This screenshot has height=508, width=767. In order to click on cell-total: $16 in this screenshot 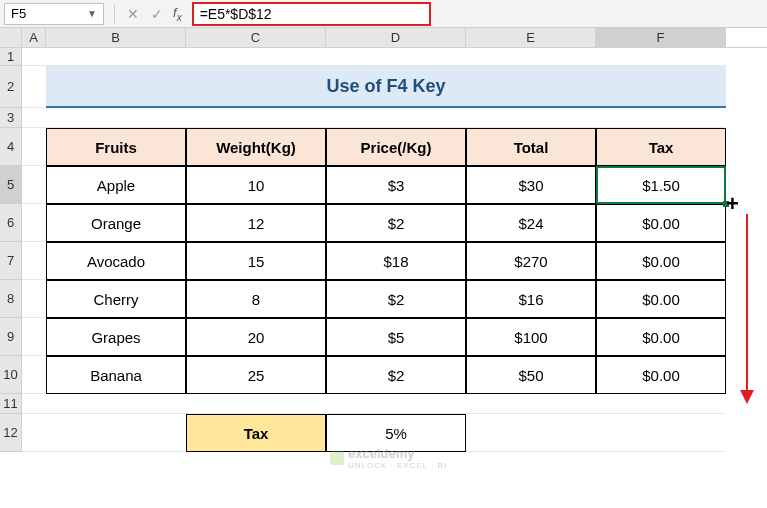, I will do `click(531, 299)`.